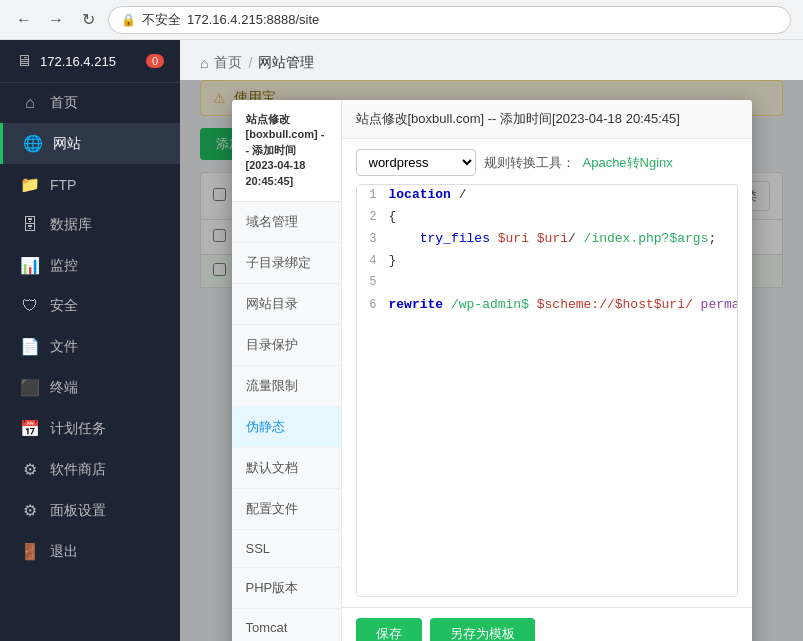  What do you see at coordinates (162, 20) in the screenshot?
I see `protocol-label: 不安全` at bounding box center [162, 20].